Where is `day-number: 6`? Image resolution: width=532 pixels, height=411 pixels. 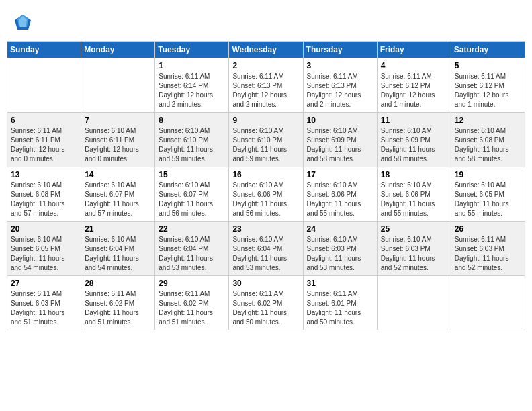 day-number: 6 is located at coordinates (44, 120).